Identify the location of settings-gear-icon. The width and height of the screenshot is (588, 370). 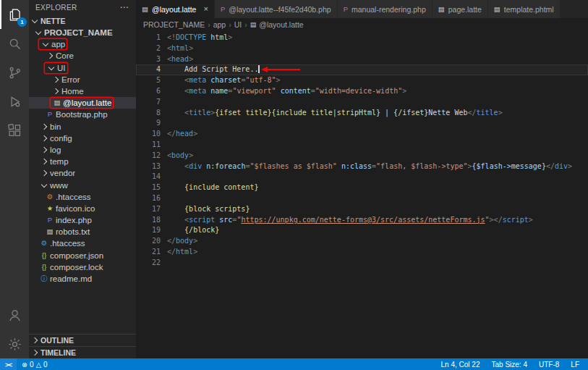
(14, 344).